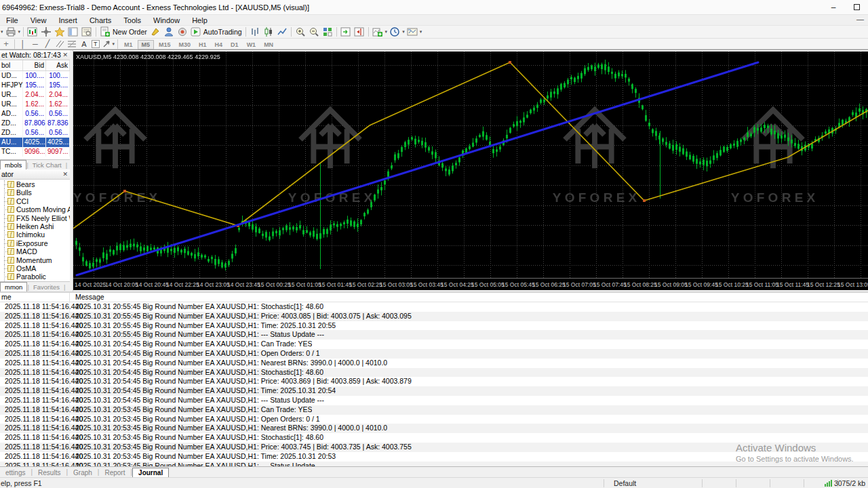  What do you see at coordinates (35, 209) in the screenshot?
I see `navigator-item-custom-moving-a: fCustom Moving A` at bounding box center [35, 209].